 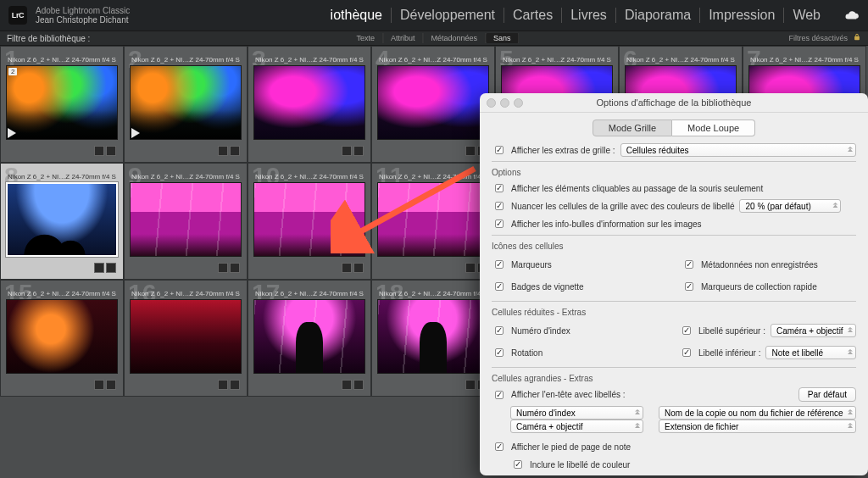 What do you see at coordinates (499, 224) in the screenshot?
I see `chk-tooltips` at bounding box center [499, 224].